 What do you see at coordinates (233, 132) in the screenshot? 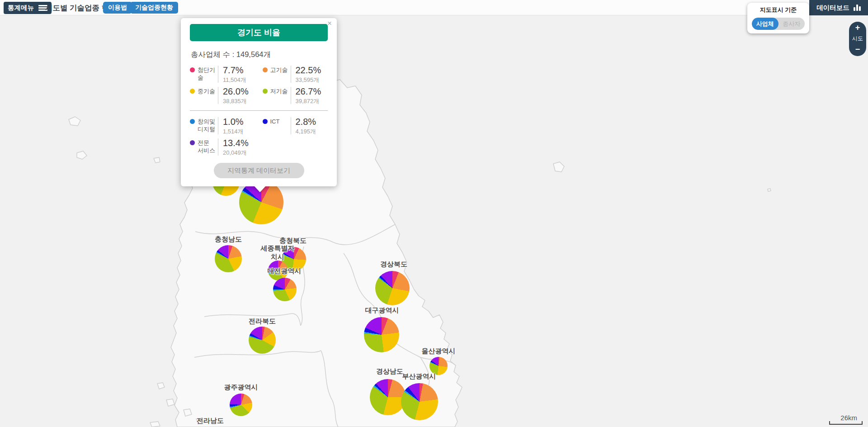
I see `legend-count: 1,514개` at bounding box center [233, 132].